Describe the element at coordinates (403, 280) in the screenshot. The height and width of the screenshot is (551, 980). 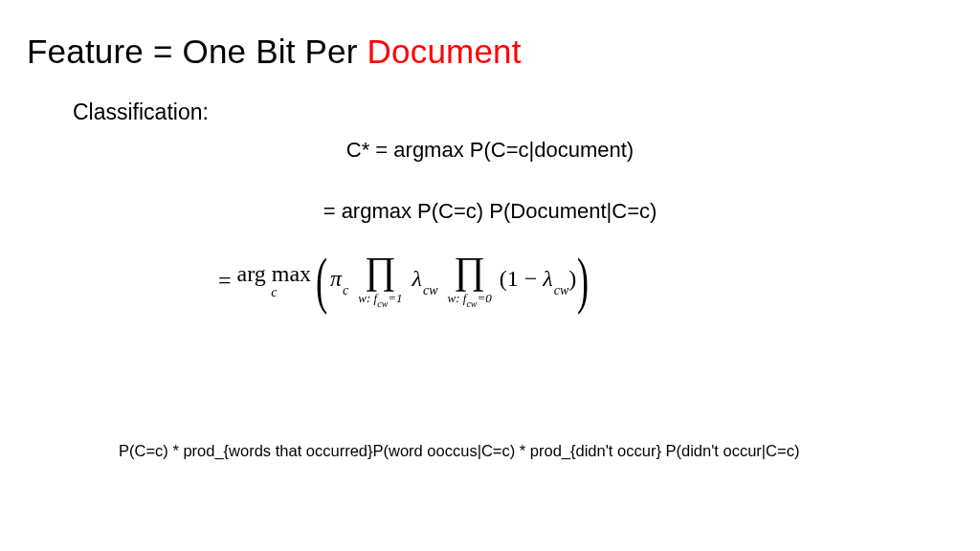
I see `typeset-equation: = arg max c ( πc ∏ w: fcw=1 λcw ∏` at that location.